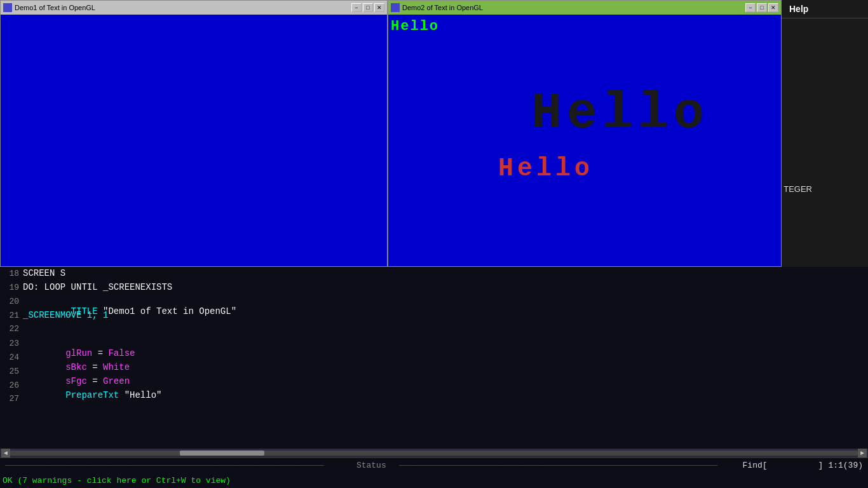 This screenshot has height=488, width=868. What do you see at coordinates (11, 329) in the screenshot?
I see `line-number-22: 22` at bounding box center [11, 329].